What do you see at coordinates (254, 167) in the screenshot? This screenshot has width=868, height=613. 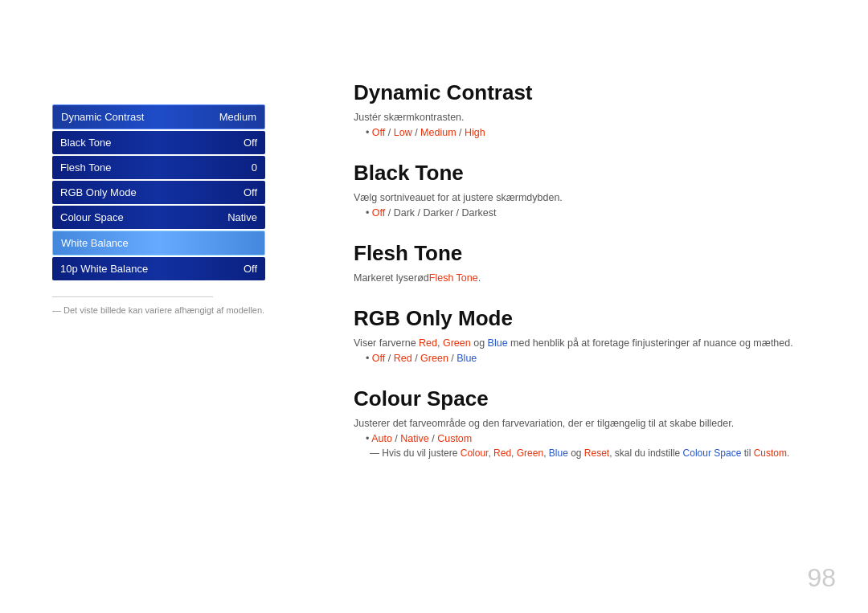 I see `menu-item-value: 0` at bounding box center [254, 167].